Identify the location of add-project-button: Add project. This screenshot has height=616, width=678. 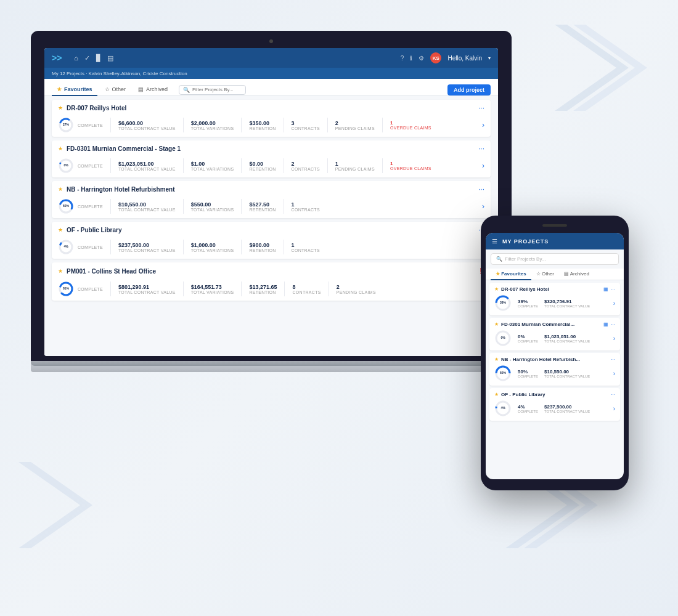
(469, 90).